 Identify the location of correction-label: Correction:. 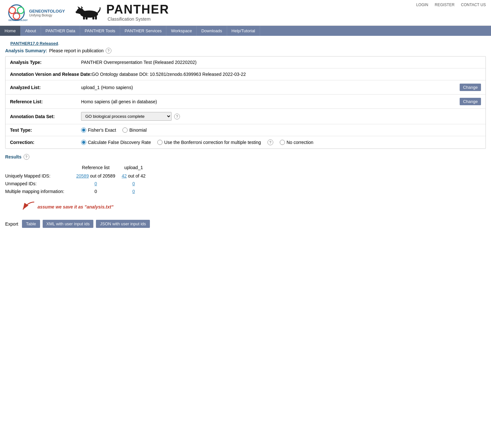
(46, 142).